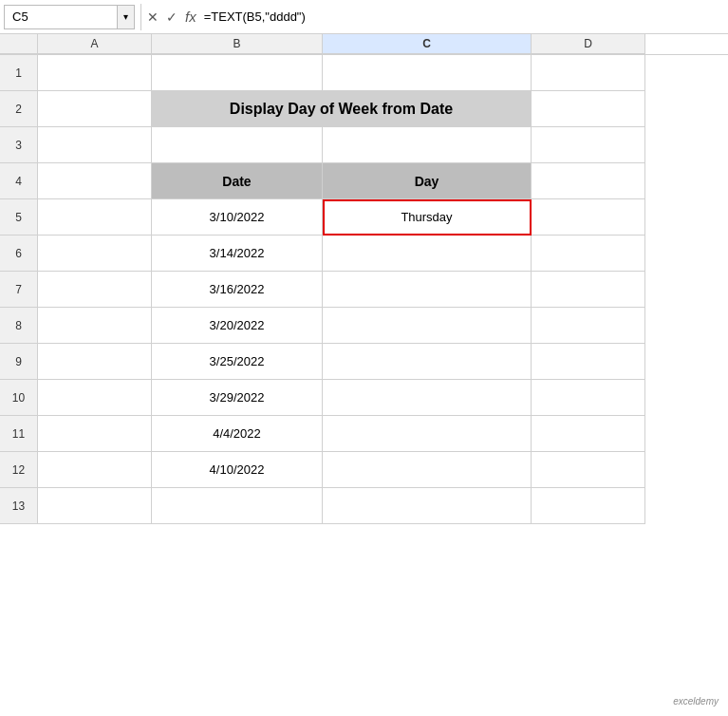 This screenshot has width=728, height=716. Describe the element at coordinates (237, 470) in the screenshot. I see `cell-b12: 4/10/2022` at that location.